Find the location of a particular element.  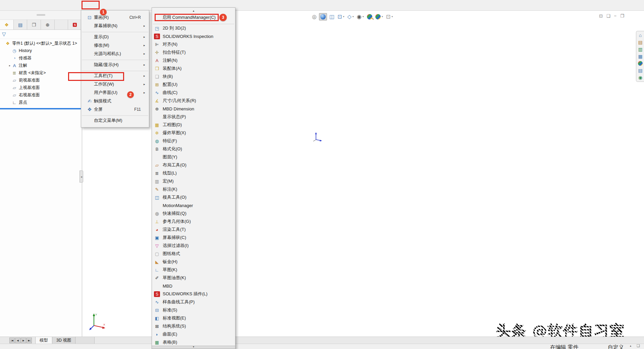

toolbar-menu-item: ⊟ 标准(S) is located at coordinates (194, 310).